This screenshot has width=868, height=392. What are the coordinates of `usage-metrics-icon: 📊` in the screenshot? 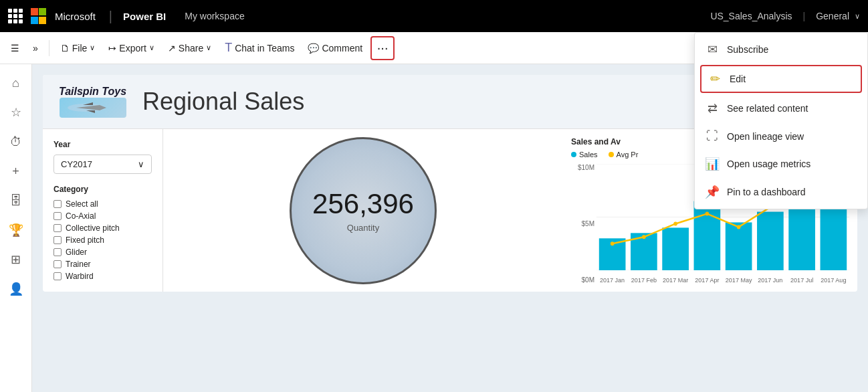 It's located at (712, 164).